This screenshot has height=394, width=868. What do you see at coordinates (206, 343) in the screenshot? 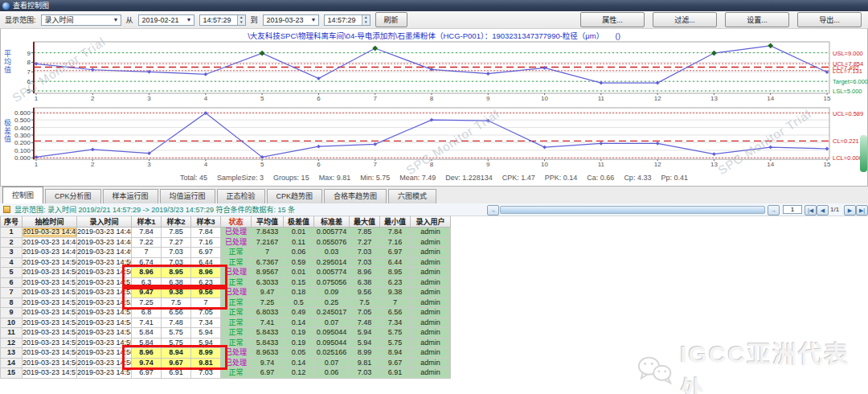
I see `cell-sample3: 5.94` at bounding box center [206, 343].